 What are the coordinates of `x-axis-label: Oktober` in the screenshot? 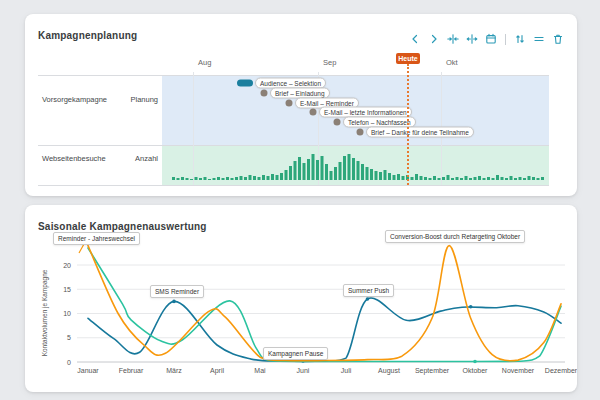 It's located at (476, 370).